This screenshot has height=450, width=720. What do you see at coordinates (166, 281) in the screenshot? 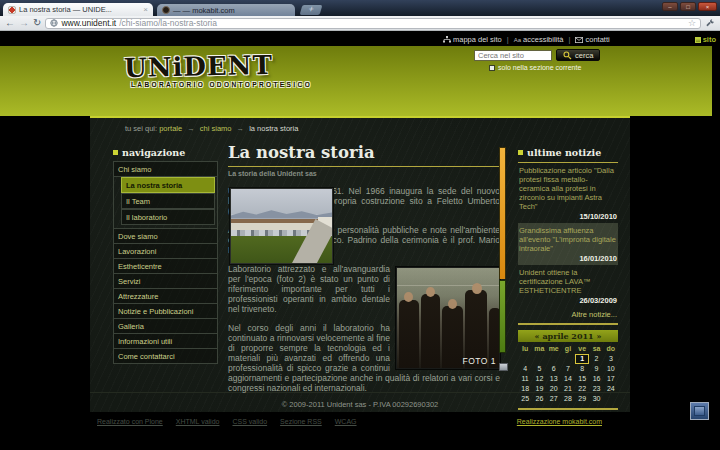
I see `nav-item-servizi: Servizi` at bounding box center [166, 281].